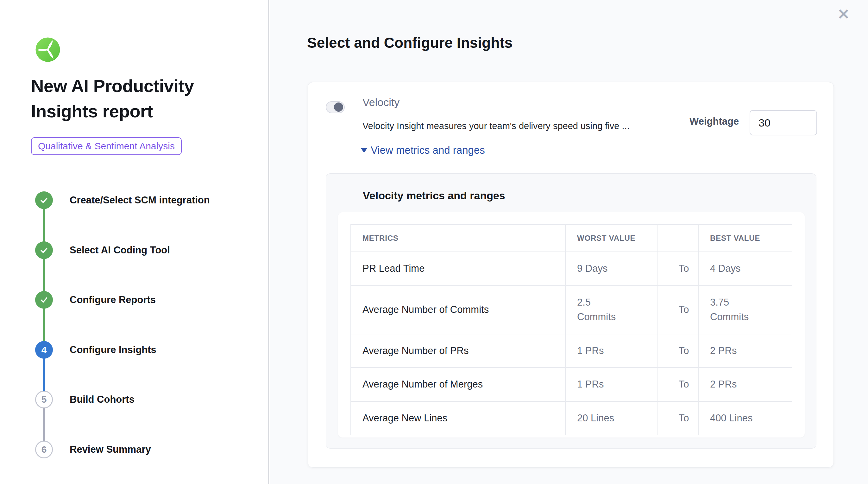 Image resolution: width=868 pixels, height=484 pixels. I want to click on step-label-insights: Configure Insights, so click(113, 350).